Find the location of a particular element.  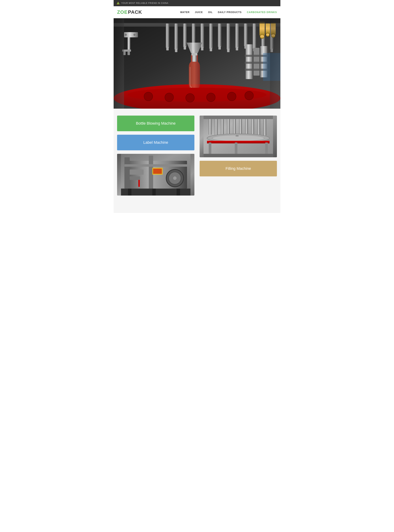

label-machine-image is located at coordinates (156, 175).